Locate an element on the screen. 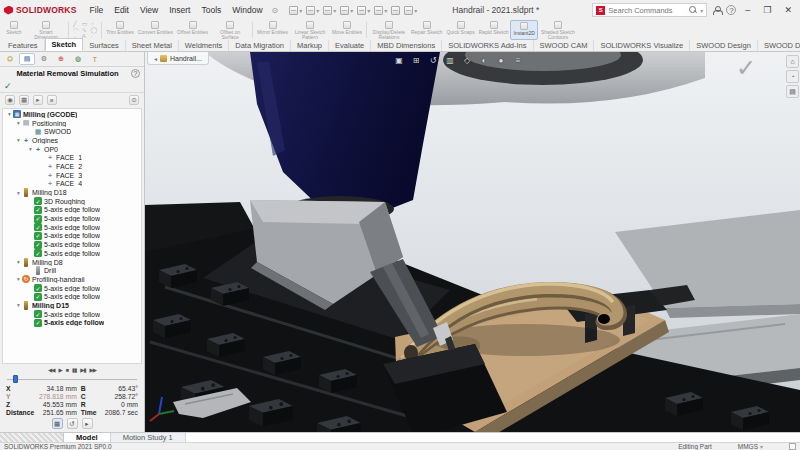 This screenshot has height=450, width=800. close-button: ✕ is located at coordinates (788, 10).